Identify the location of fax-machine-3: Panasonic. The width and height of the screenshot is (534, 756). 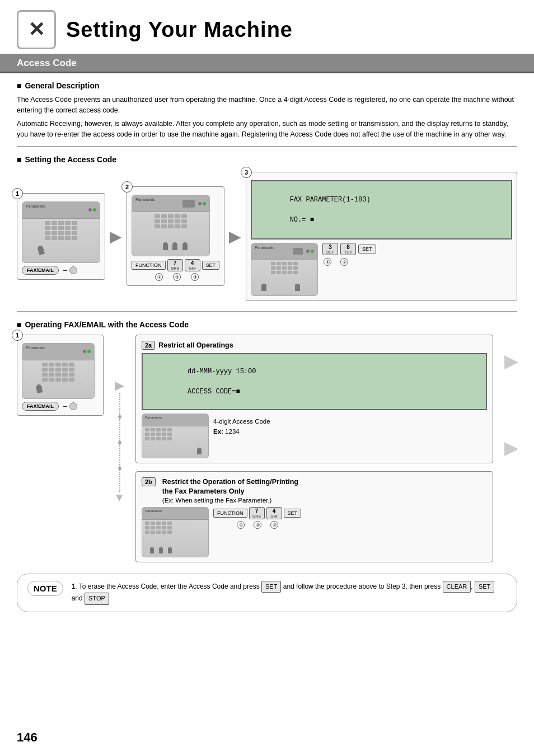
(284, 270).